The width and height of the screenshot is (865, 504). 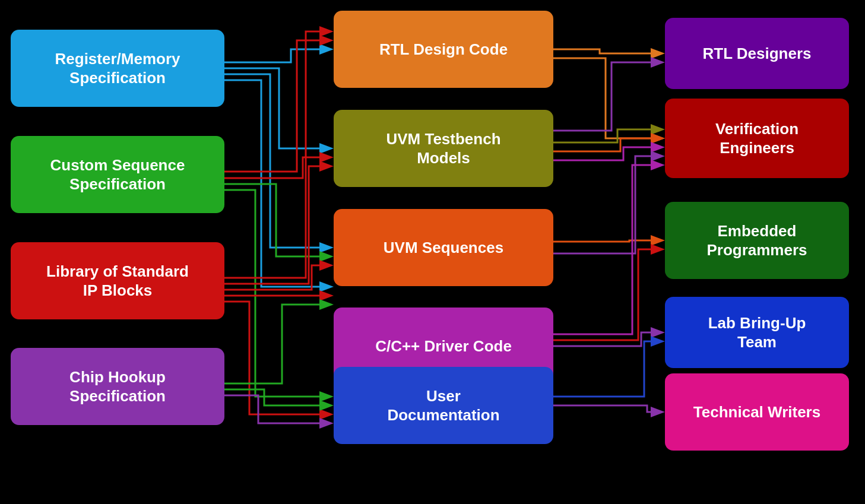 I want to click on box-user-docs: UserDocumentation, so click(x=443, y=405).